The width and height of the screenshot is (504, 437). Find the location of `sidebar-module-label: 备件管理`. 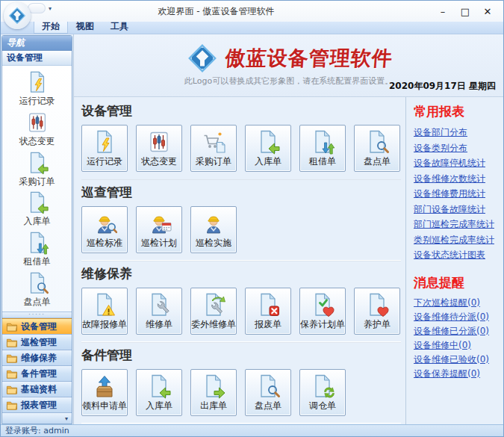

sidebar-module-label: 备件管理 is located at coordinates (39, 374).